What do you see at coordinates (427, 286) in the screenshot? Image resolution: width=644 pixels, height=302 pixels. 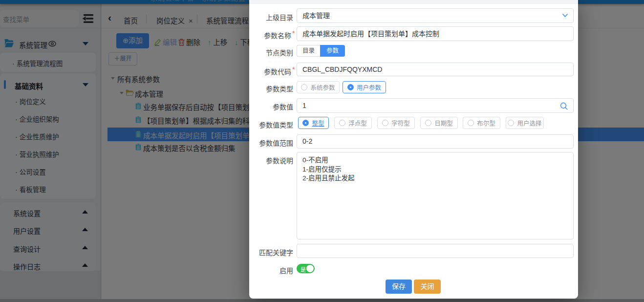 I see `close-button: 关闭` at bounding box center [427, 286].